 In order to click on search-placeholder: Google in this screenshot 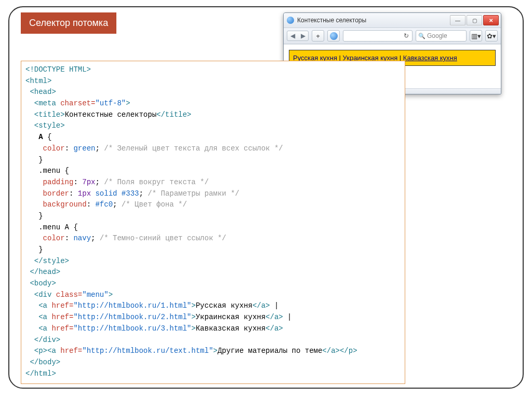, I will do `click(437, 36)`.